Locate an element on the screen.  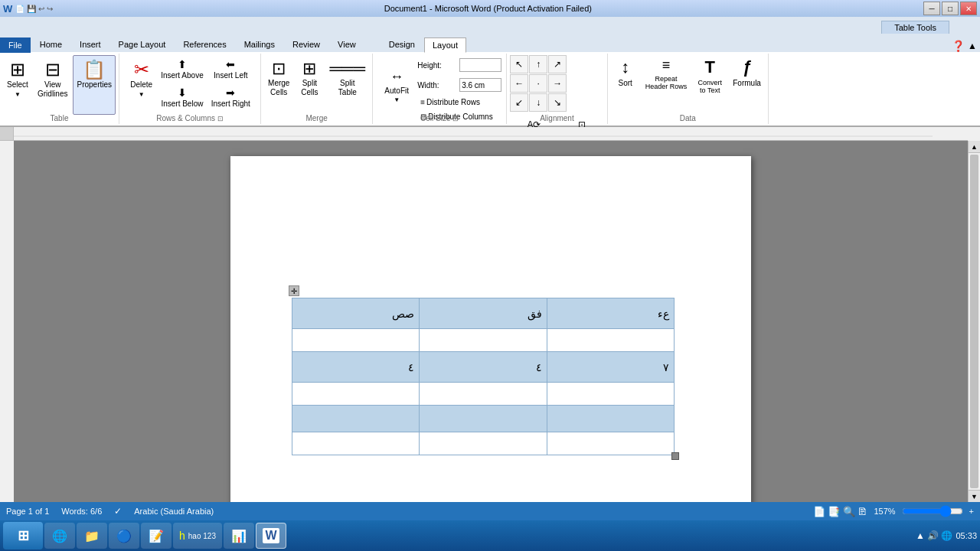
cell-text: ٤ is located at coordinates (482, 367).